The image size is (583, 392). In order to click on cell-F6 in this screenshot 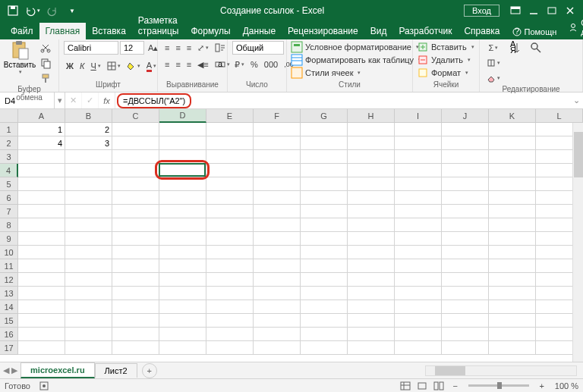, I will do `click(277, 198)`.